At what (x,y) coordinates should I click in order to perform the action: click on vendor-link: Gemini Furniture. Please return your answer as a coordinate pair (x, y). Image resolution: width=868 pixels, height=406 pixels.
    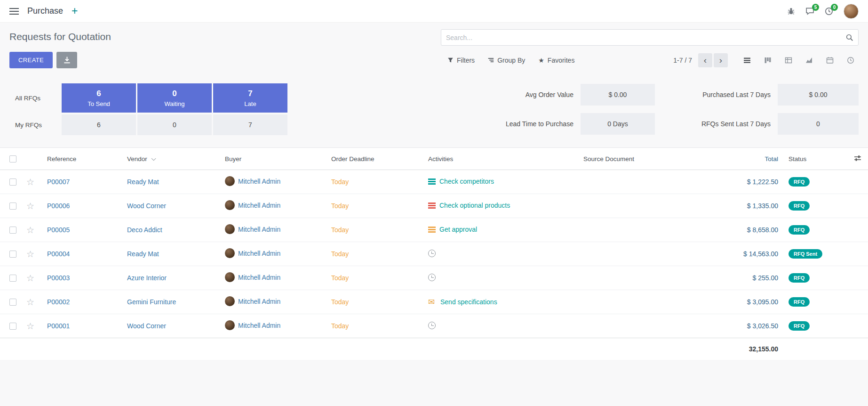
    Looking at the image, I should click on (151, 302).